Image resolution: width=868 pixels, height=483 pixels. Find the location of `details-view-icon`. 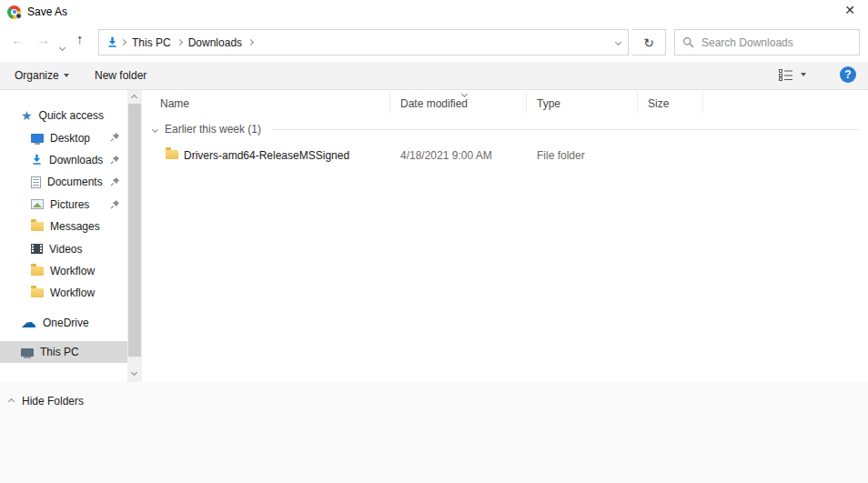

details-view-icon is located at coordinates (786, 75).